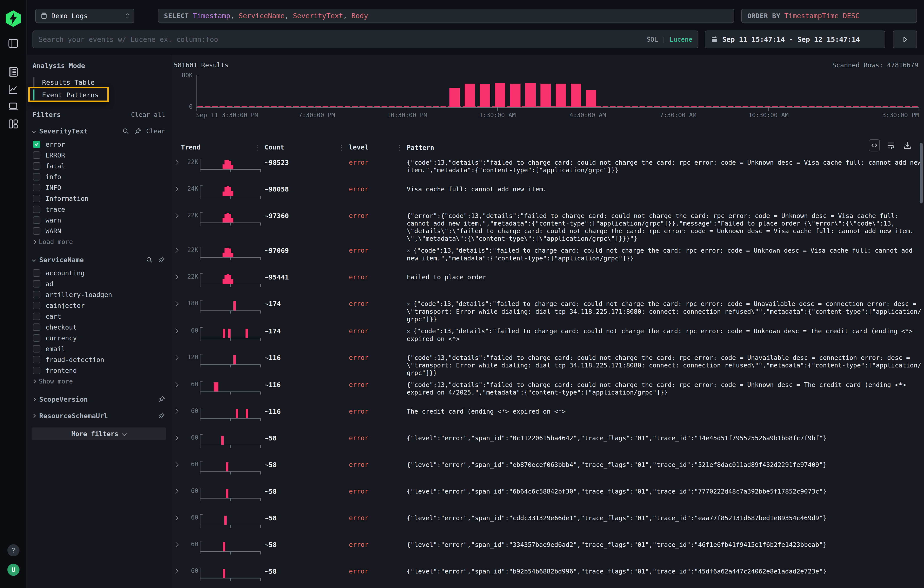  Describe the element at coordinates (99, 338) in the screenshot. I see `filter-option-currency: currency` at that location.